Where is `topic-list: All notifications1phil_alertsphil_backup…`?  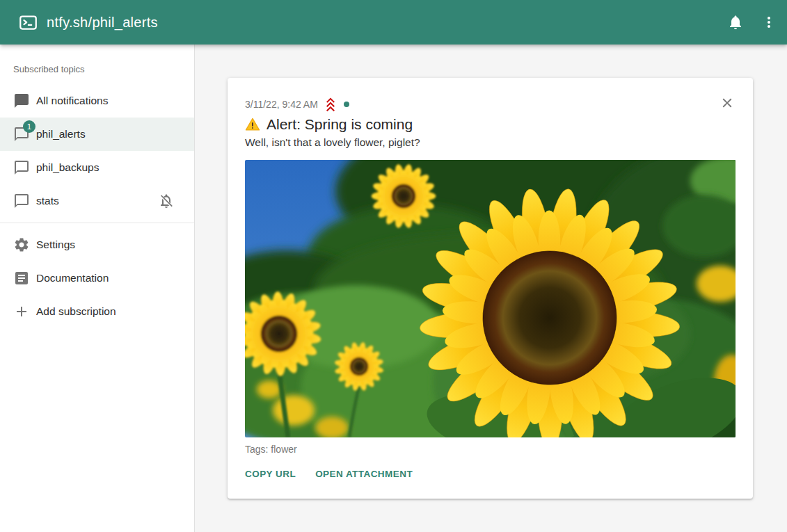
topic-list: All notifications1phil_alertsphil_backup… is located at coordinates (97, 151).